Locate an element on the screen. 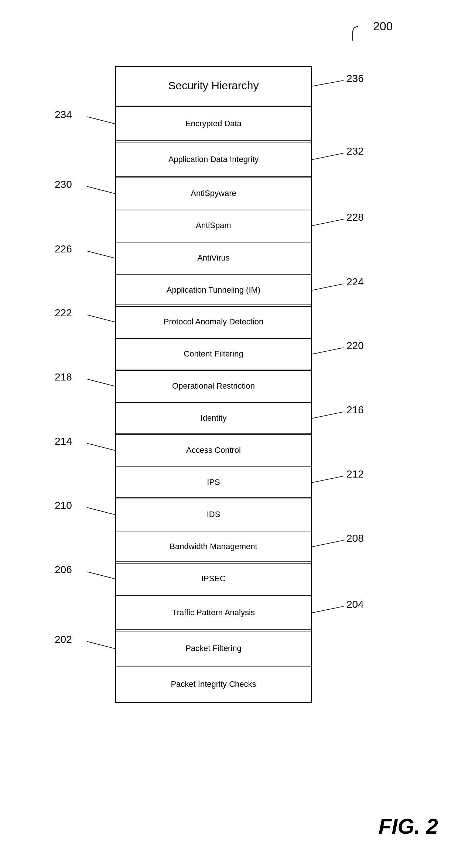 This screenshot has width=475, height=868. traffic-pattern-analysis-text: Traffic Pattern Analysis is located at coordinates (213, 613).